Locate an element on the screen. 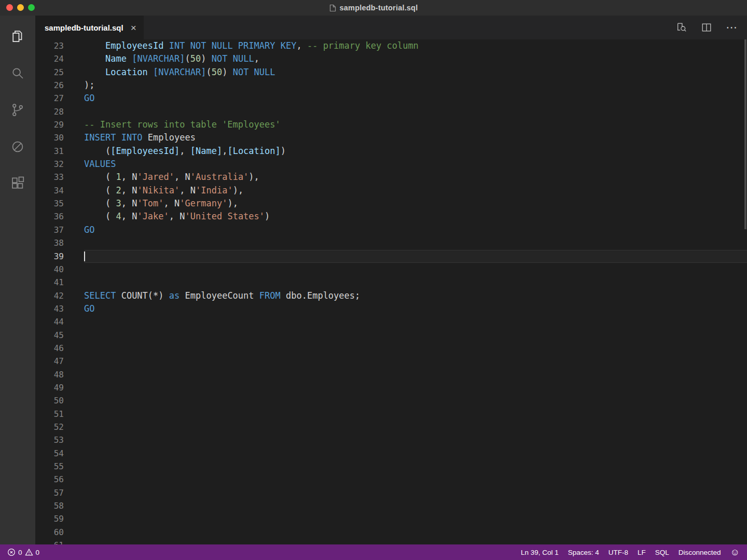 The height and width of the screenshot is (560, 747). code-line-36: 36 ( 4, N'Jake', N'United States') is located at coordinates (391, 217).